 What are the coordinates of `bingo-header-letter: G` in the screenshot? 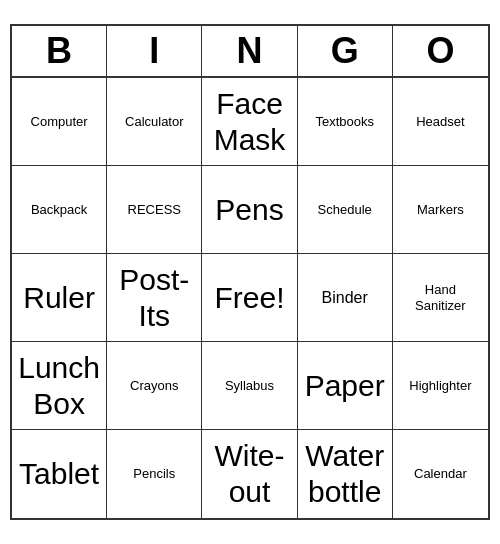 It's located at (346, 51).